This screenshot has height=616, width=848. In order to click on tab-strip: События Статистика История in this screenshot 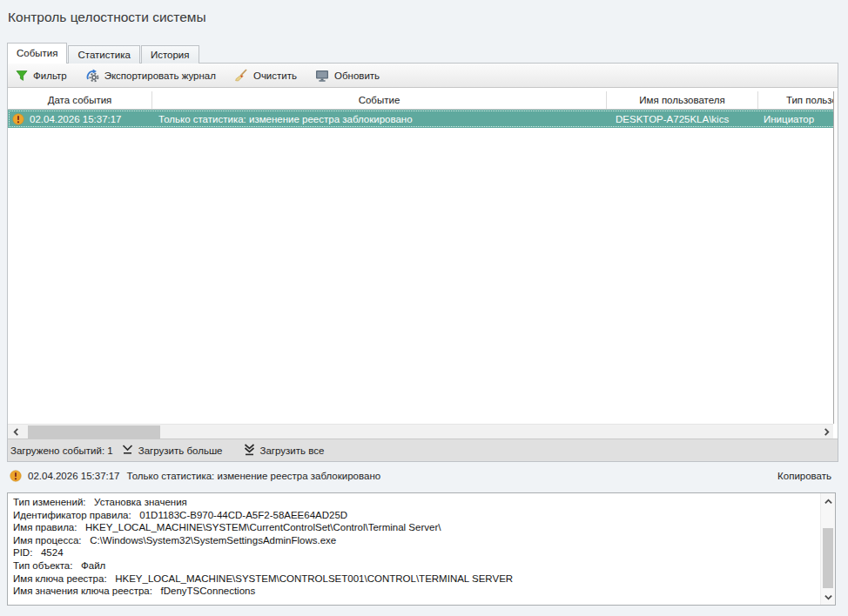, I will do `click(104, 53)`.